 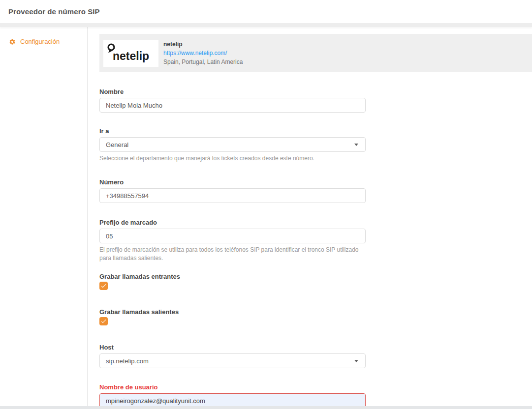 What do you see at coordinates (103, 286) in the screenshot?
I see `grabar-entrantes-checkbox` at bounding box center [103, 286].